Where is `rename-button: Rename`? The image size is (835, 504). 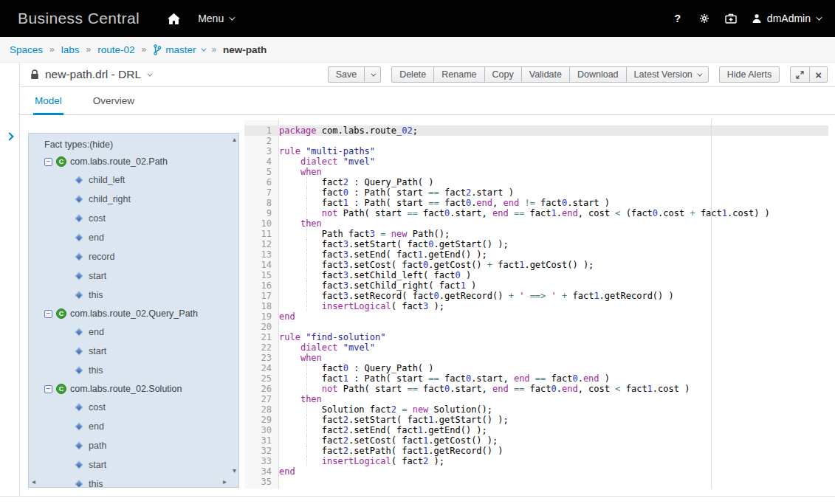
rename-button: Rename is located at coordinates (459, 75).